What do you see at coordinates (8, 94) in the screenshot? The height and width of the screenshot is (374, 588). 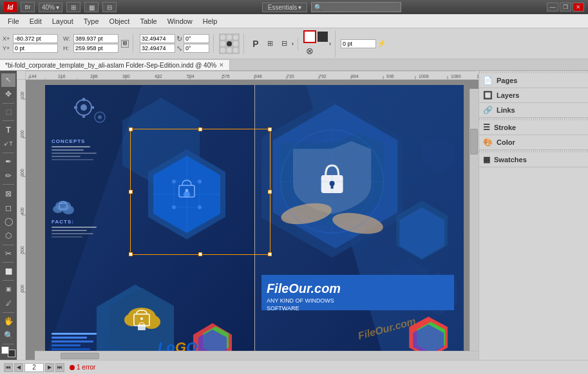 I see `direct-select-tool: ✥` at bounding box center [8, 94].